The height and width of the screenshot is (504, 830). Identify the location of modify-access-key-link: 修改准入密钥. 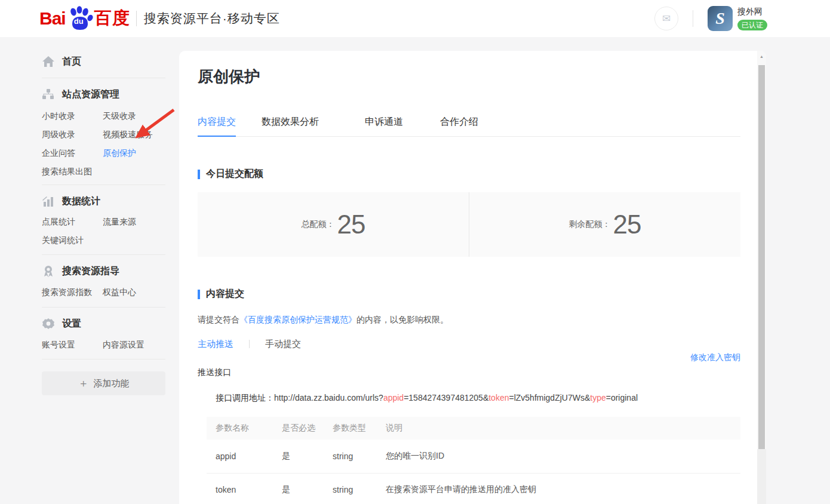
(715, 357).